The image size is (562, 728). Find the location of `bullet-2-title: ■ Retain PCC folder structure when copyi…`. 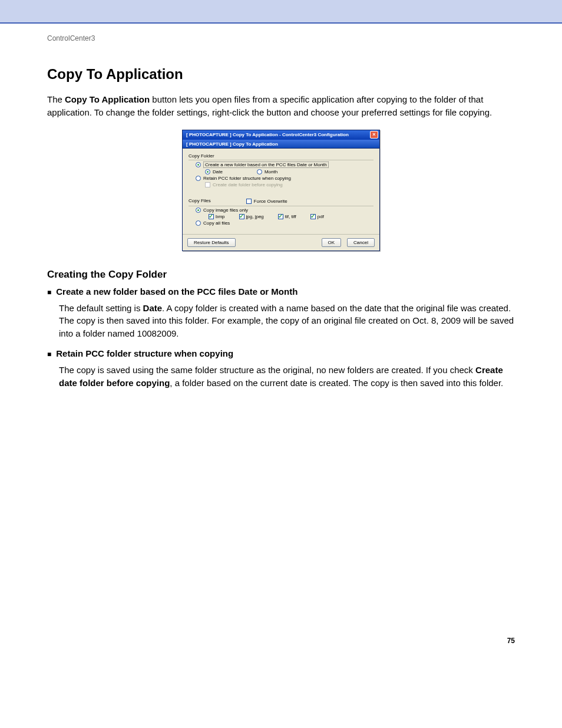

bullet-2-title: ■ Retain PCC folder structure when copyi… is located at coordinates (281, 354).